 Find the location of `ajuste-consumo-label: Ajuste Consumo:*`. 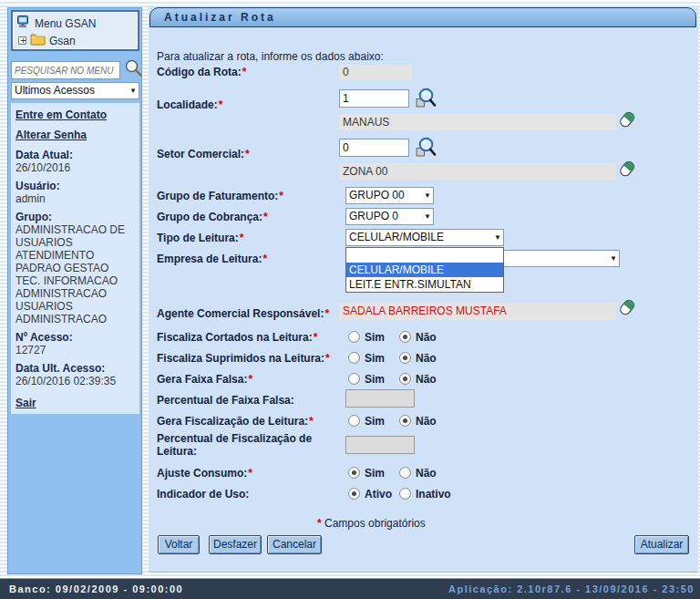

ajuste-consumo-label: Ajuste Consumo:* is located at coordinates (204, 473).